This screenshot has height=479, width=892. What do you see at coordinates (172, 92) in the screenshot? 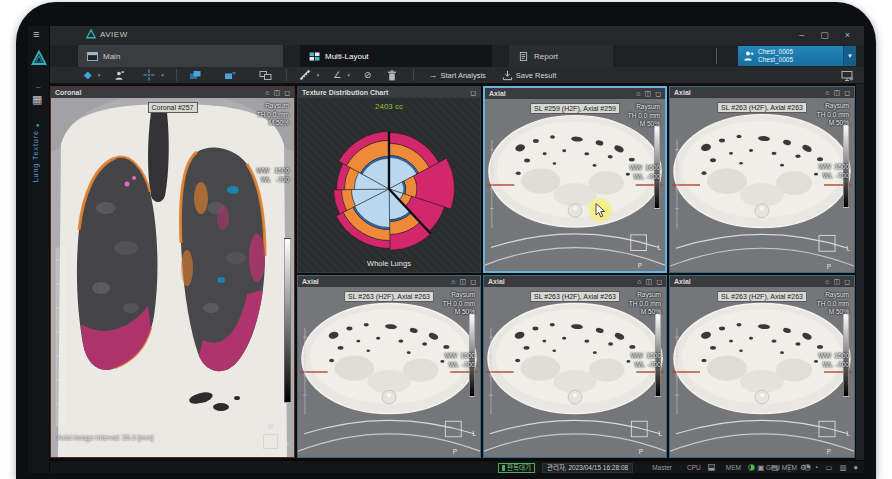
I see `coronal-panel-header: Coronal ⌂ ◫ ◻` at bounding box center [172, 92].